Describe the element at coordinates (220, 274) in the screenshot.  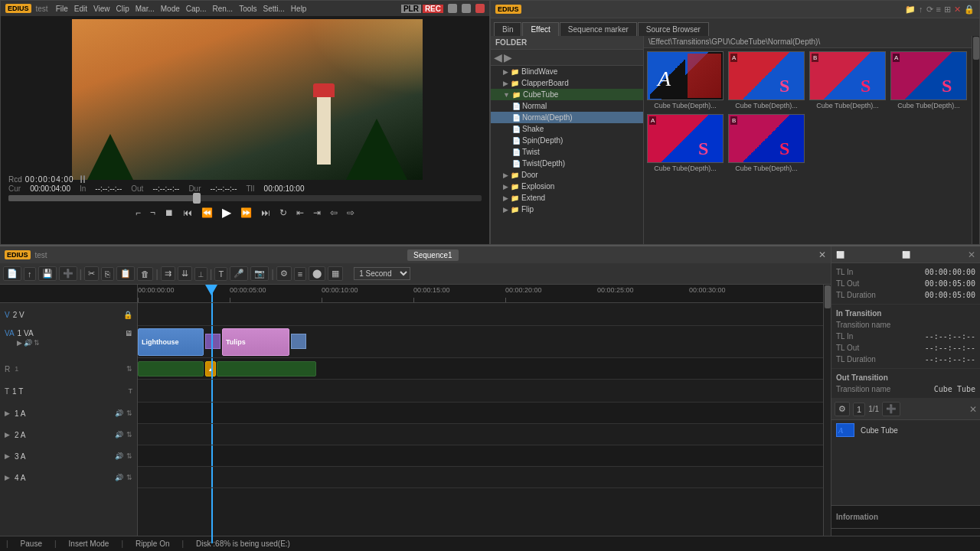
I see `tl-text-btn: T` at that location.